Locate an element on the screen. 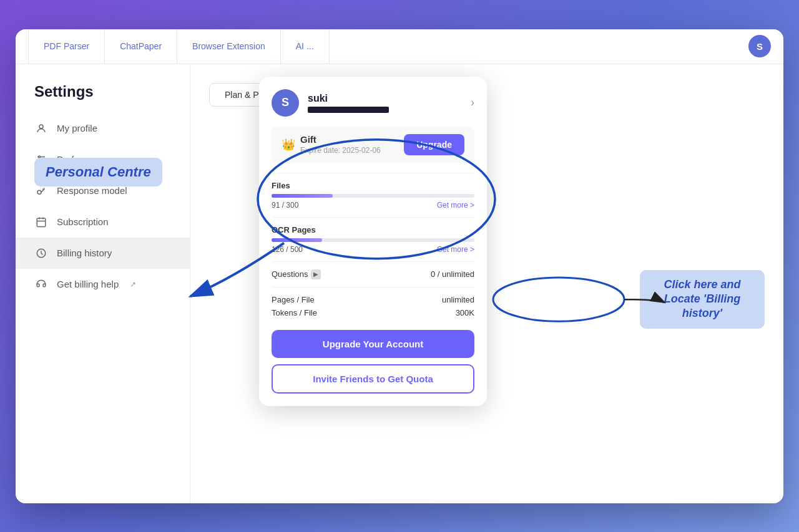  ocr-progress-fill is located at coordinates (297, 240).